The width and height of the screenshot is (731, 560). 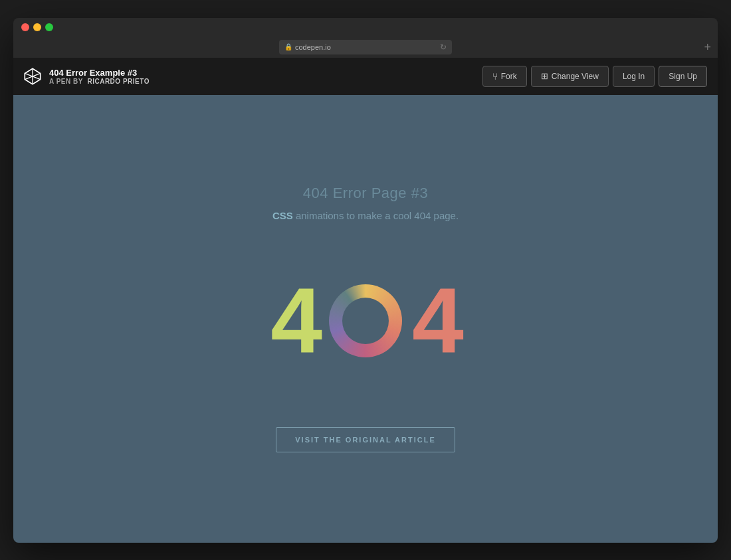 What do you see at coordinates (49, 27) in the screenshot?
I see `maximize-button` at bounding box center [49, 27].